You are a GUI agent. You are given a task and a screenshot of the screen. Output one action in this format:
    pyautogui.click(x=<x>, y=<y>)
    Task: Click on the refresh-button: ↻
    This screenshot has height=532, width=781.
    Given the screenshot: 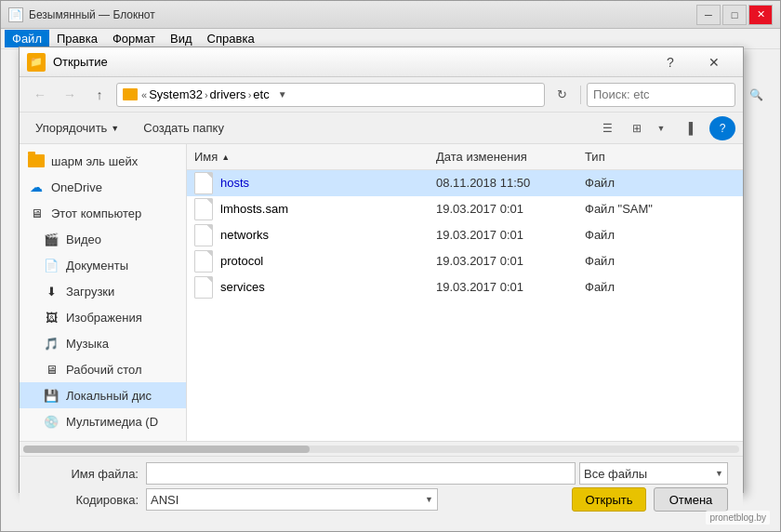 What is the action you would take?
    pyautogui.click(x=562, y=95)
    